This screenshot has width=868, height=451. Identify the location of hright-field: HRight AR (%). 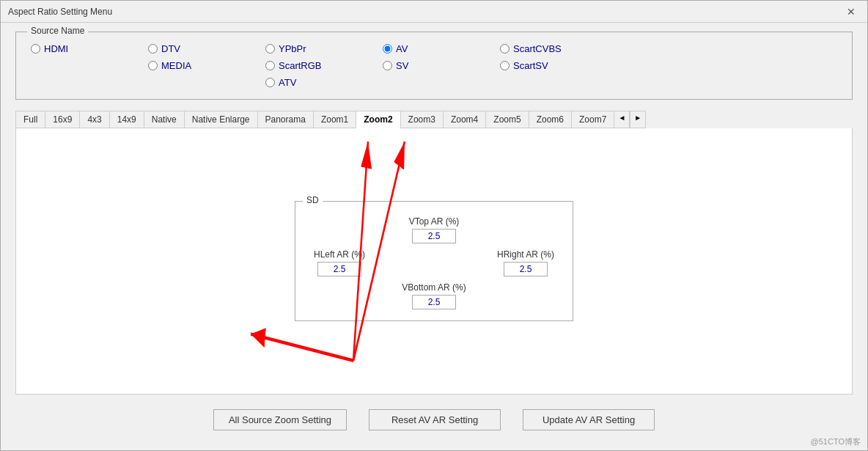
(526, 263).